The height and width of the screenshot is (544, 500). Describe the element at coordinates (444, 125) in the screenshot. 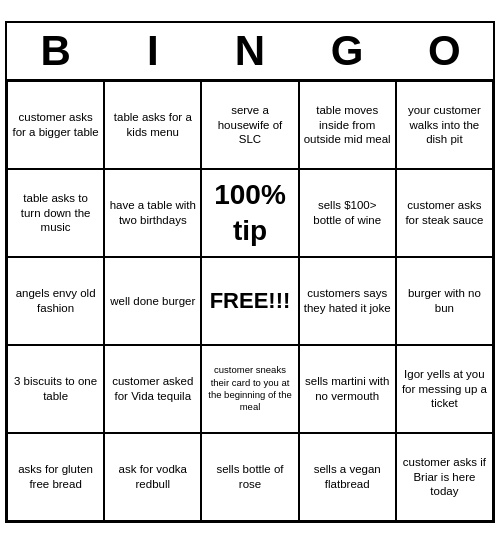

I see `bingo-cell-4: your customer walks into the dish pit` at that location.